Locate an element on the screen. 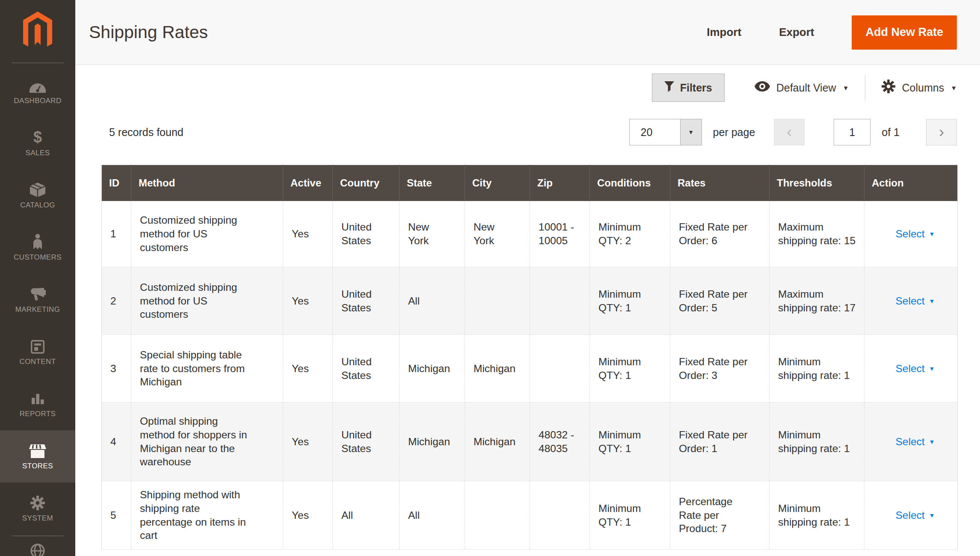 This screenshot has width=980, height=556. cell-city is located at coordinates (497, 301).